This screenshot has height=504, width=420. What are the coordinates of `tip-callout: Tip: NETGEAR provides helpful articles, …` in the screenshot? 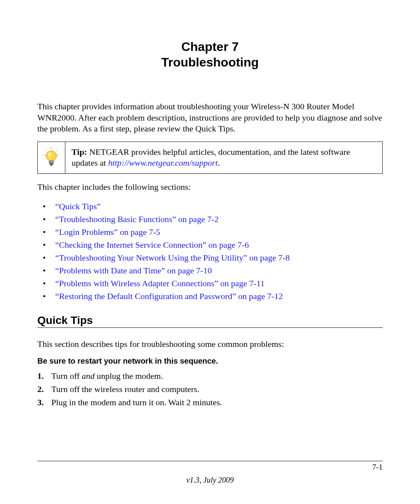 It's located at (210, 158).